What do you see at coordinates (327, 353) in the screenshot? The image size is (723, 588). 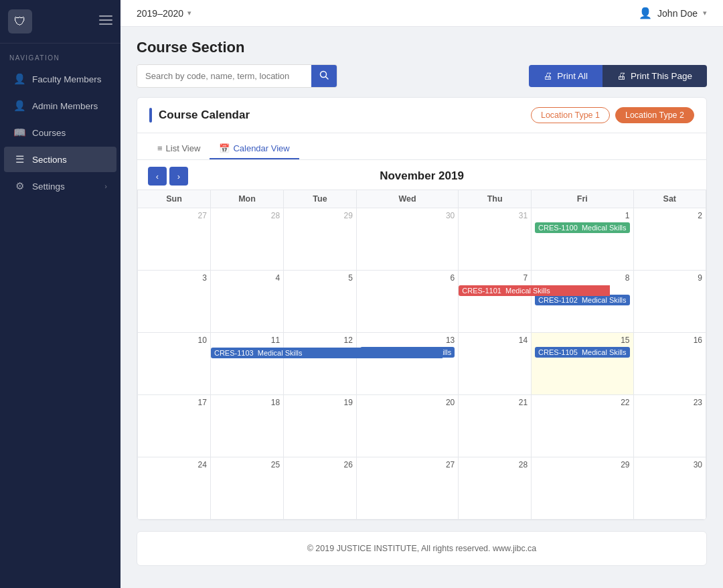 I see `calendar-event-span: CRES-1103 Medical Skills` at bounding box center [327, 353].